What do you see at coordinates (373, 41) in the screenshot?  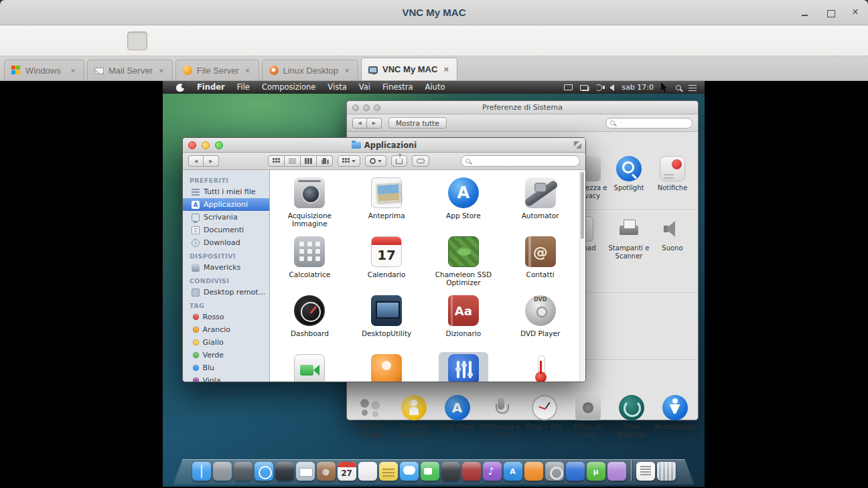 I see `keyboard-icon` at bounding box center [373, 41].